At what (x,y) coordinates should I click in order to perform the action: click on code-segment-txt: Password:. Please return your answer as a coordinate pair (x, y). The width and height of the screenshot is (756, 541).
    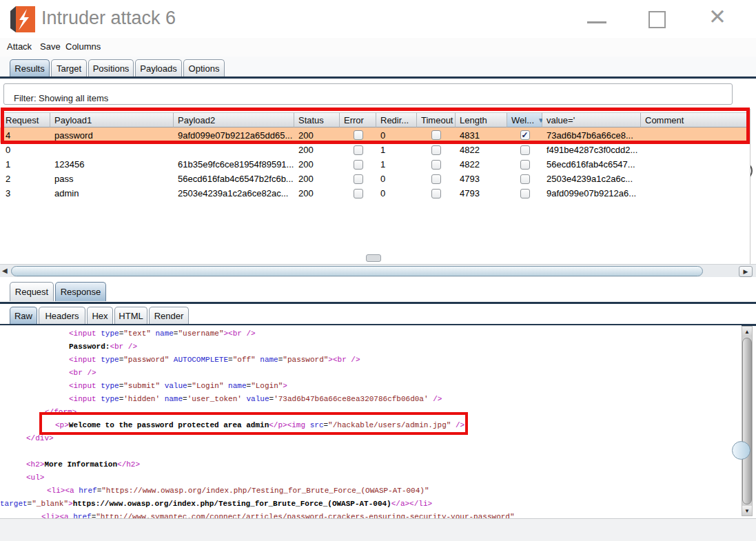
    Looking at the image, I should click on (90, 347).